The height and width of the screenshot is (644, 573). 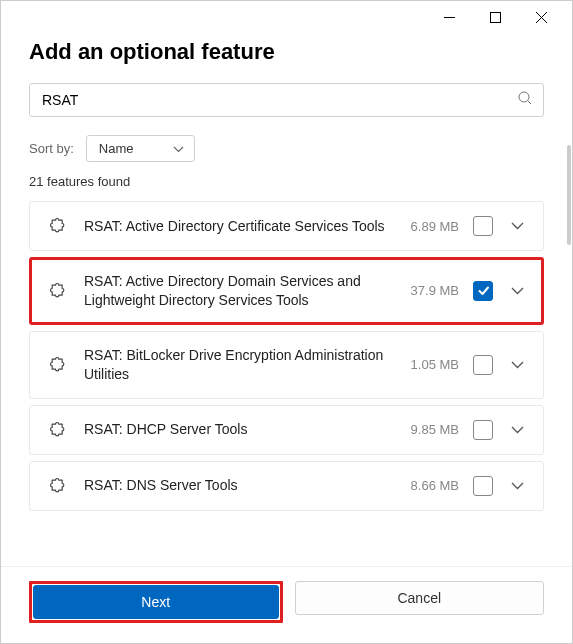 I want to click on feature-item: RSAT: Active Directory Domain Services a…, so click(x=286, y=291).